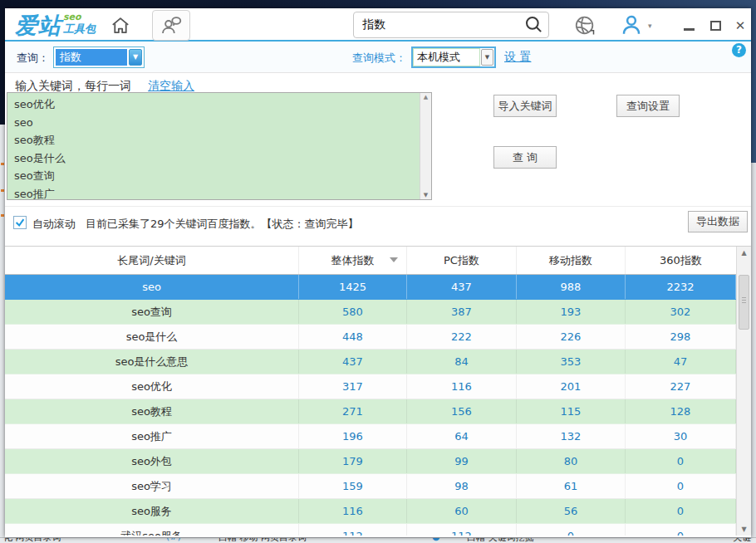 The width and height of the screenshot is (756, 543). I want to click on table-row: seo查询 580 387 193 302, so click(371, 312).